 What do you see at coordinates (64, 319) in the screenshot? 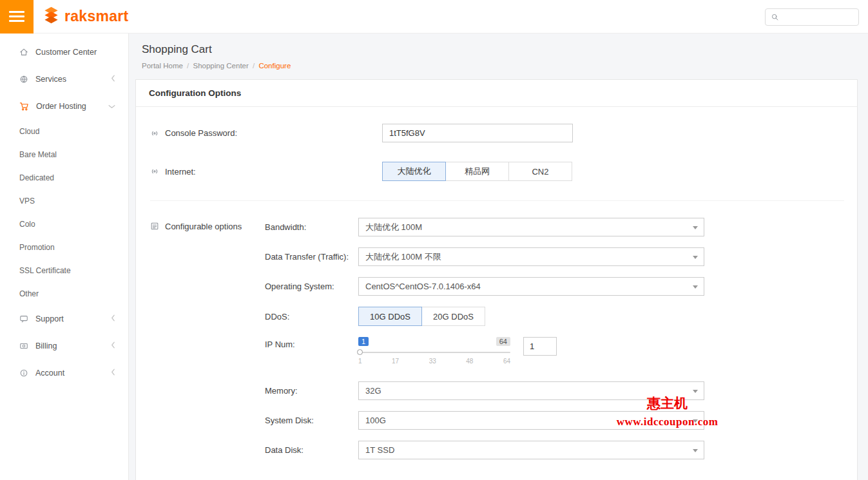
I see `sidebar-item-support: Support` at bounding box center [64, 319].